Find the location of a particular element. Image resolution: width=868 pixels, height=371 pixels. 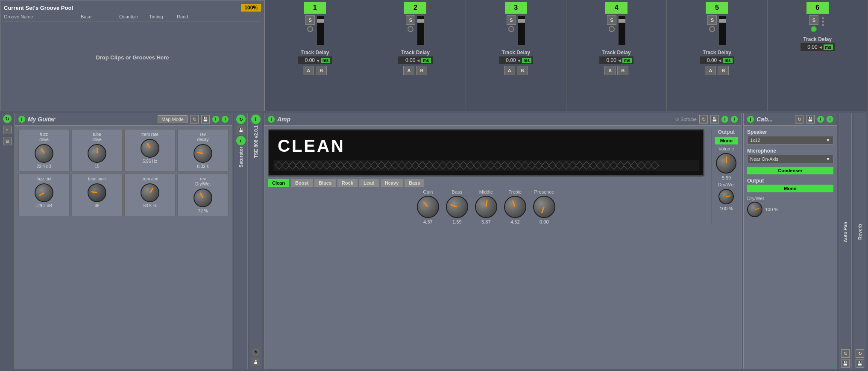

track-num-btn-6: 6 is located at coordinates (818, 8).